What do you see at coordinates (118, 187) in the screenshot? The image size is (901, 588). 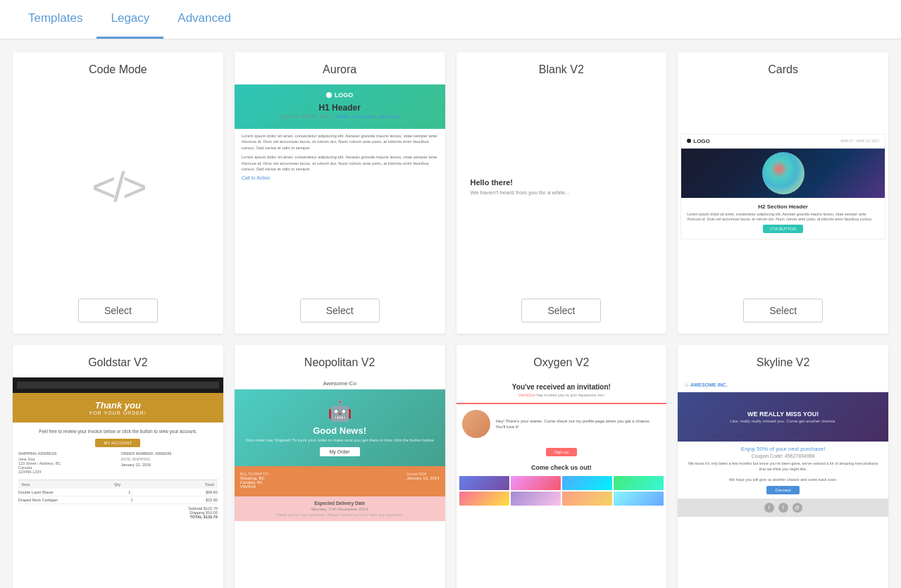 I see `card-preview-code-mode: </>` at bounding box center [118, 187].